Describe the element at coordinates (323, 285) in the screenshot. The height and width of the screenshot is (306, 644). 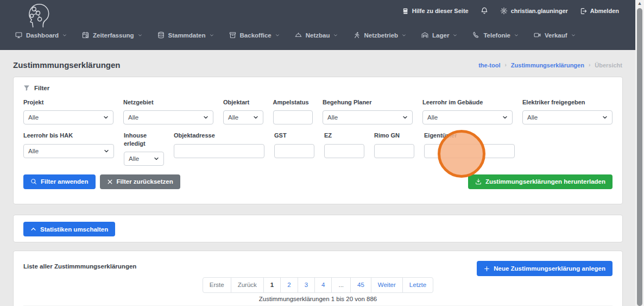
I see `page-button-4: 4` at that location.